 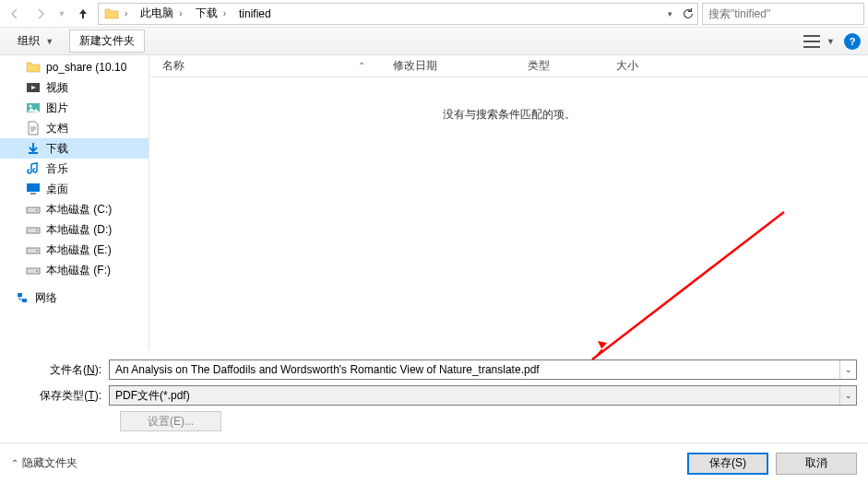 What do you see at coordinates (207, 13) in the screenshot?
I see `breadcrumb-label: 下载` at bounding box center [207, 13].